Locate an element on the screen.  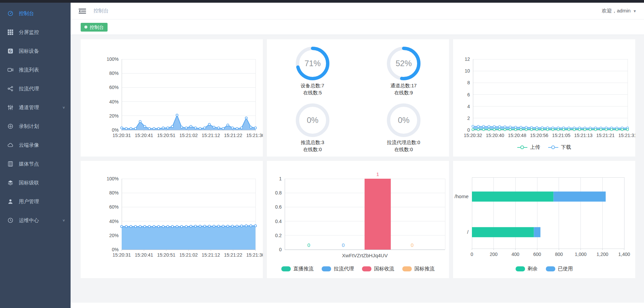
chart-legend: 直播推流拉流代理国标收流国标推流 is located at coordinates (358, 269).